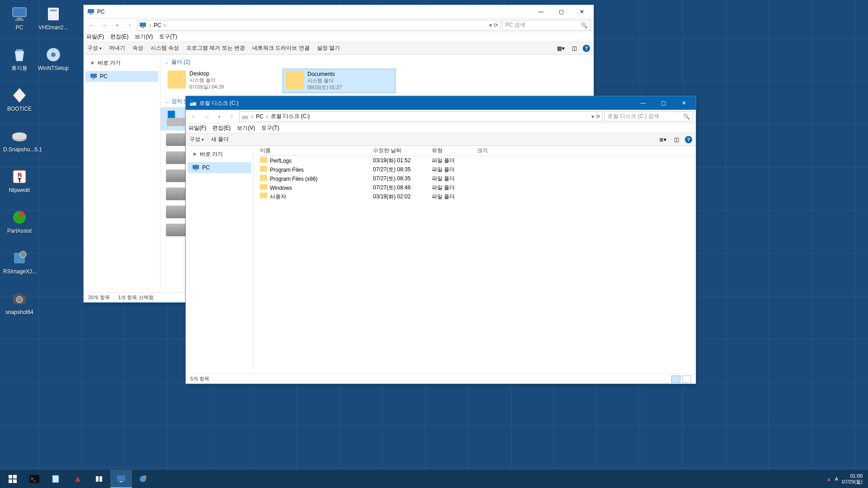 Image resolution: width=868 pixels, height=488 pixels. I want to click on start-button, so click(13, 479).